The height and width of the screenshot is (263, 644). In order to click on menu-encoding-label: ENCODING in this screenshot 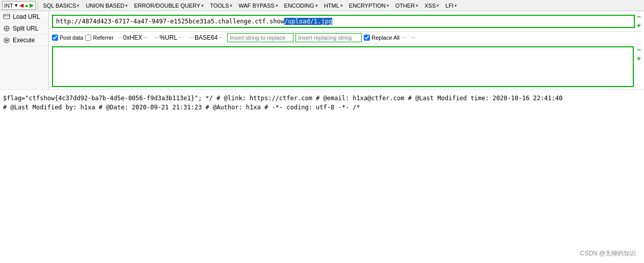, I will do `click(300, 6)`.